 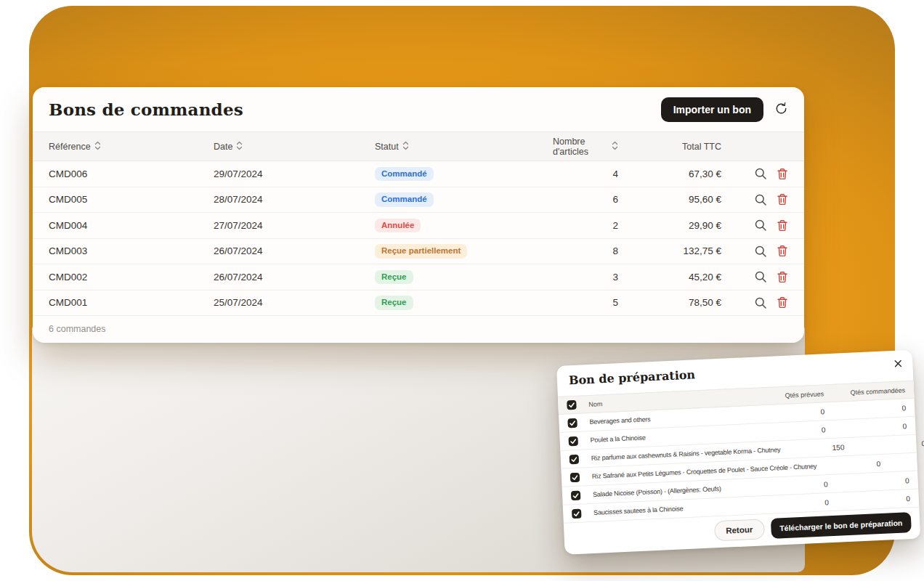 I want to click on product-name: Beverages and others, so click(x=675, y=418).